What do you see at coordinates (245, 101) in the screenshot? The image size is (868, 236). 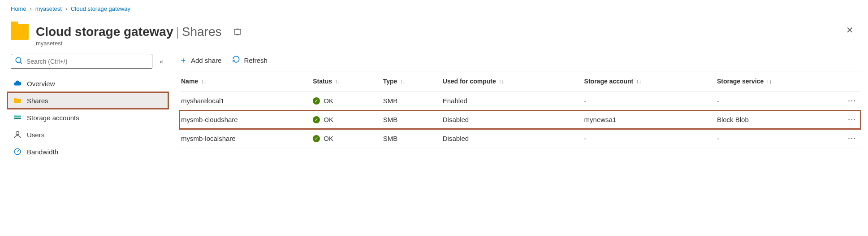 I see `cell-name: mysharelocal1` at bounding box center [245, 101].